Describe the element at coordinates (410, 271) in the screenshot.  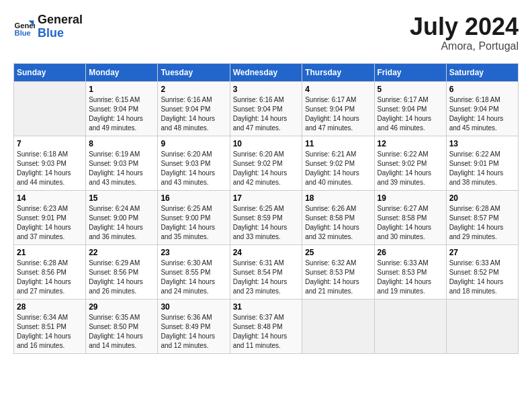
I see `calendar-cell: 26Sunrise: 6:33 AM Sunset: 8:53 PM Dayli…` at that location.